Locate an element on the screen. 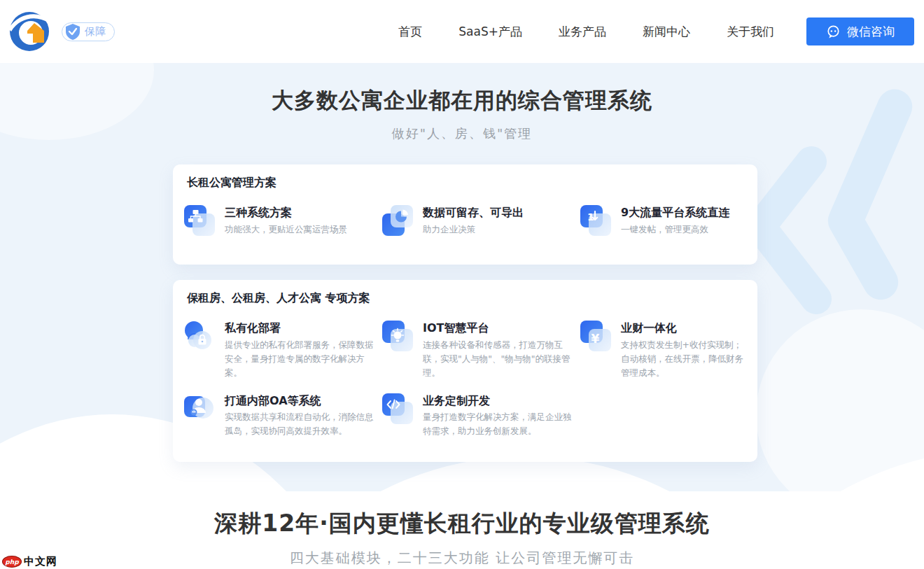 The height and width of the screenshot is (569, 924). feature-desc: 实现数据共享和流程自动化，消除信息孤岛，实现协同高效提升效率。 is located at coordinates (303, 424).